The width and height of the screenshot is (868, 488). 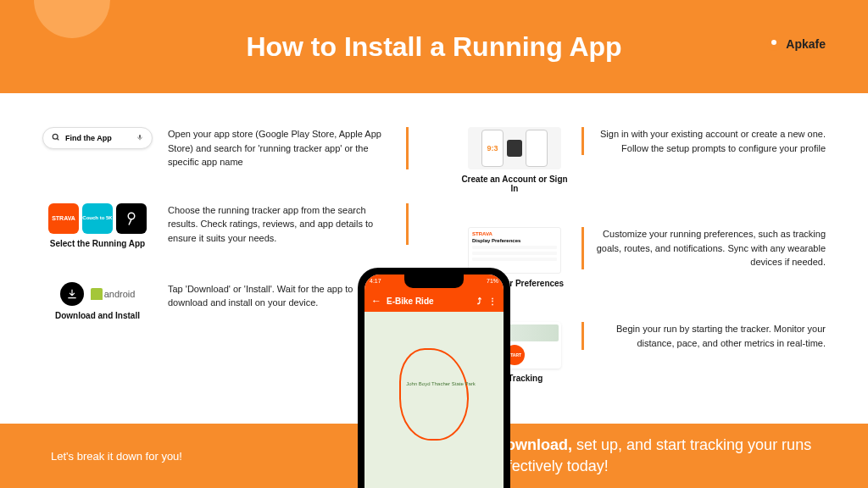 What do you see at coordinates (225, 148) in the screenshot?
I see `step-find: Find the App Open your app store (Google…` at bounding box center [225, 148].